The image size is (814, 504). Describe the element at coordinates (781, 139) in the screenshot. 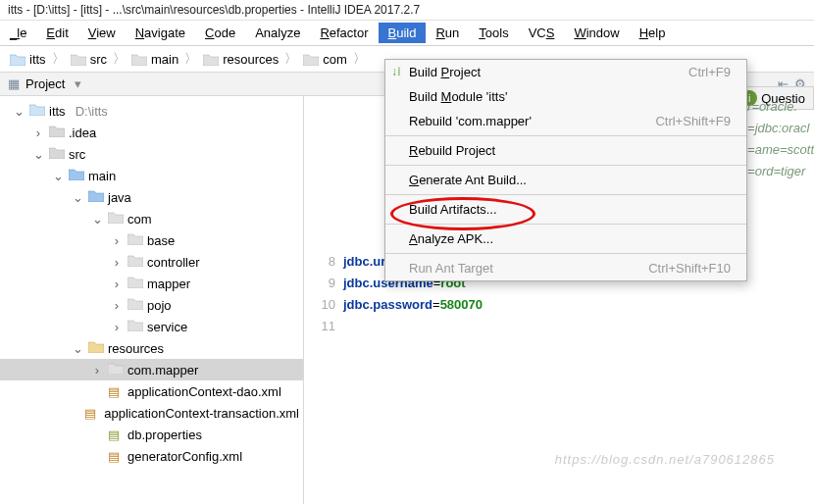

I see `editor-peek: r=oracle.=jdbc:oracl=ame=scott=ord=tiger` at that location.